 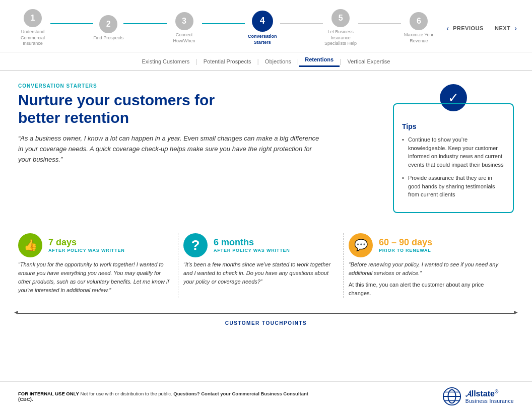 I want to click on tp-header-1: 7 days AFTER POLICY WAS WRITTEN, so click(x=87, y=245).